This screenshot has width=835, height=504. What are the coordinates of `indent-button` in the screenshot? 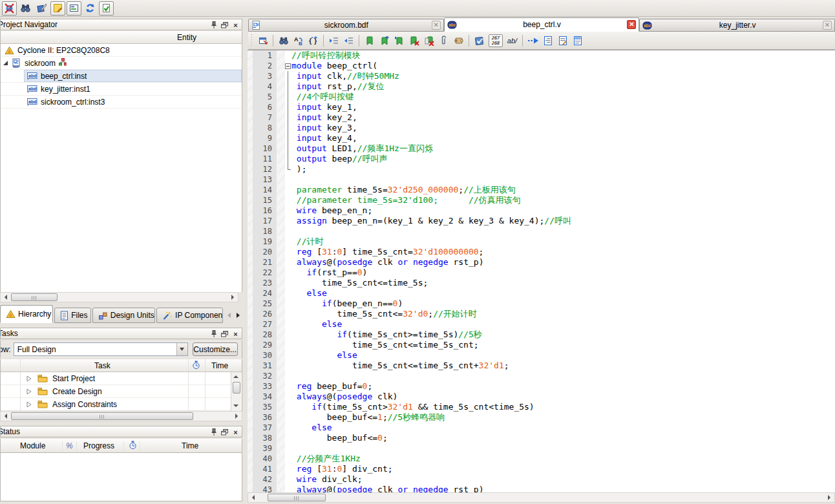 It's located at (333, 40).